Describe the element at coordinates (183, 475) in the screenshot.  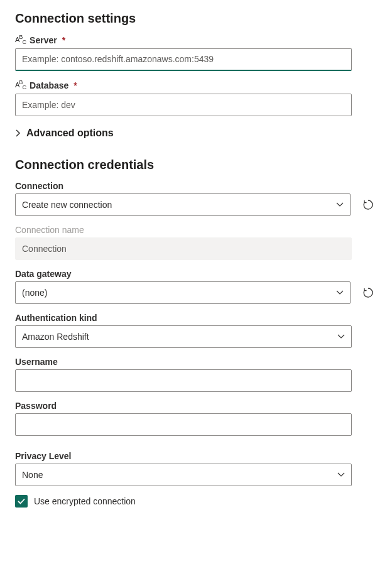
I see `privacy-level-select: None` at that location.